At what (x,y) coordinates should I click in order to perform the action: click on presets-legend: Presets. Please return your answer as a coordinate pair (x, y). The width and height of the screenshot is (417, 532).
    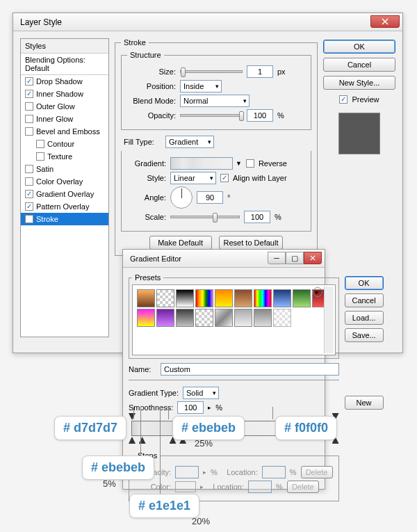
    Looking at the image, I should click on (147, 277).